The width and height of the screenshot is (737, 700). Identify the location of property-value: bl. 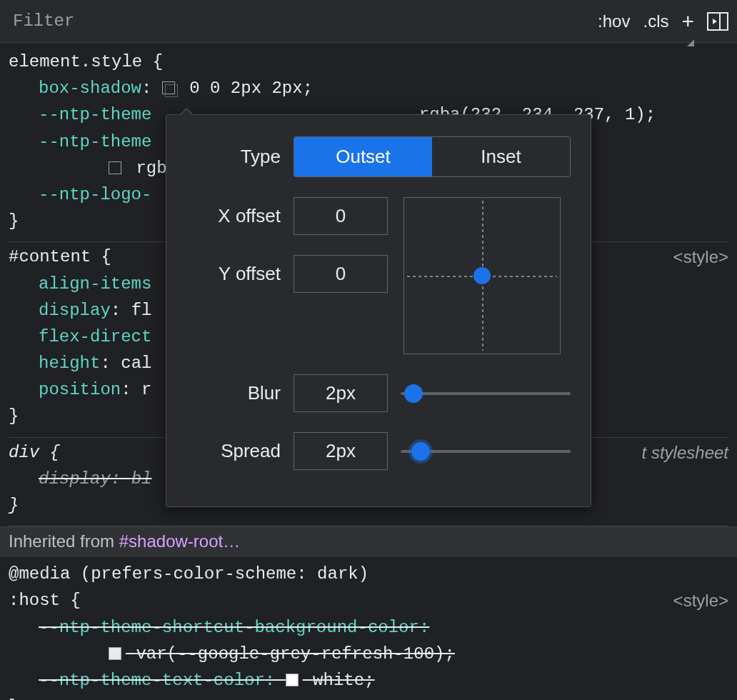
(141, 479).